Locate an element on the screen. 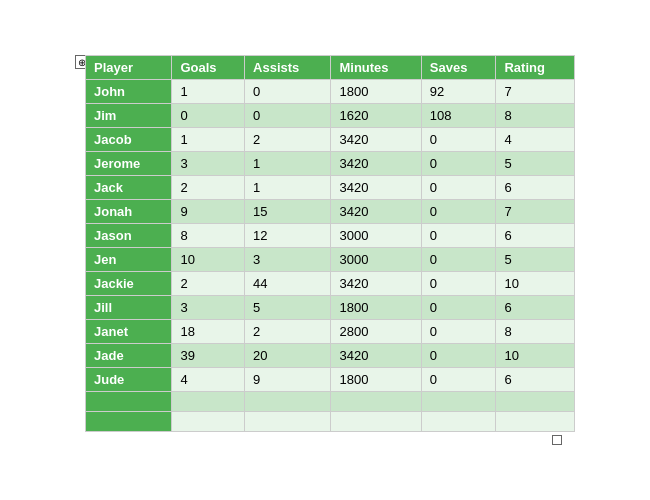  player-name-cell: Jude is located at coordinates (129, 380).